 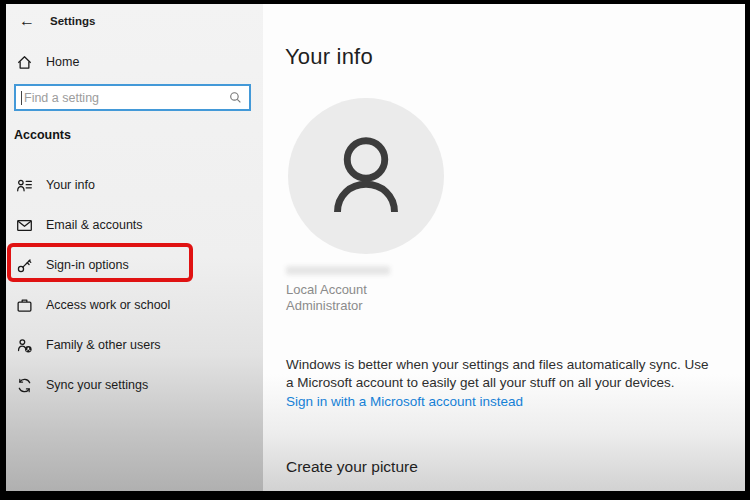 I want to click on sidebar-section-accounts: Accounts, so click(x=42, y=135).